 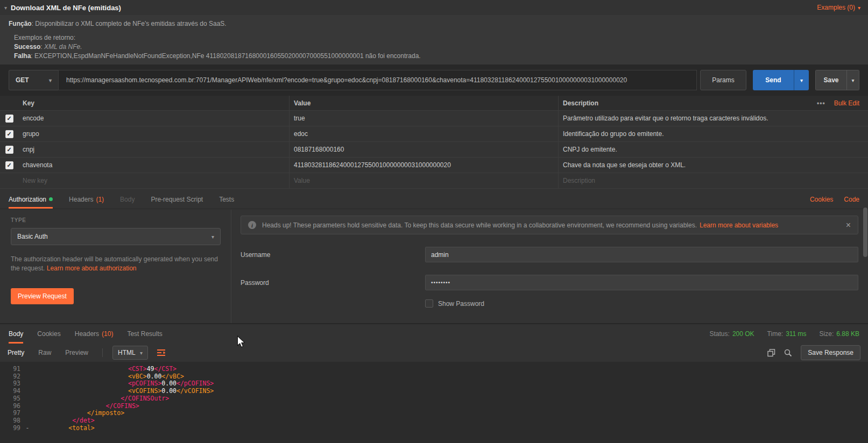 I want to click on line-number: 99, so click(x=12, y=428).